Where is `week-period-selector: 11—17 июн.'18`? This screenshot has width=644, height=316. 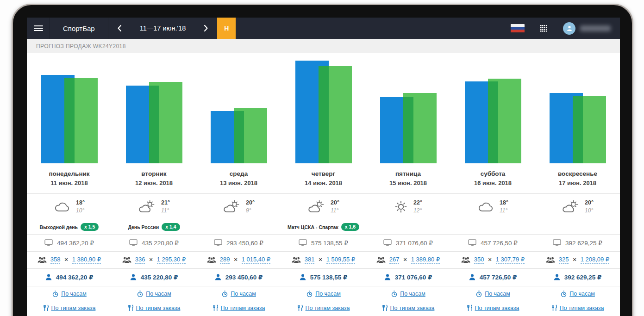 week-period-selector: 11—17 июн.'18 is located at coordinates (163, 28).